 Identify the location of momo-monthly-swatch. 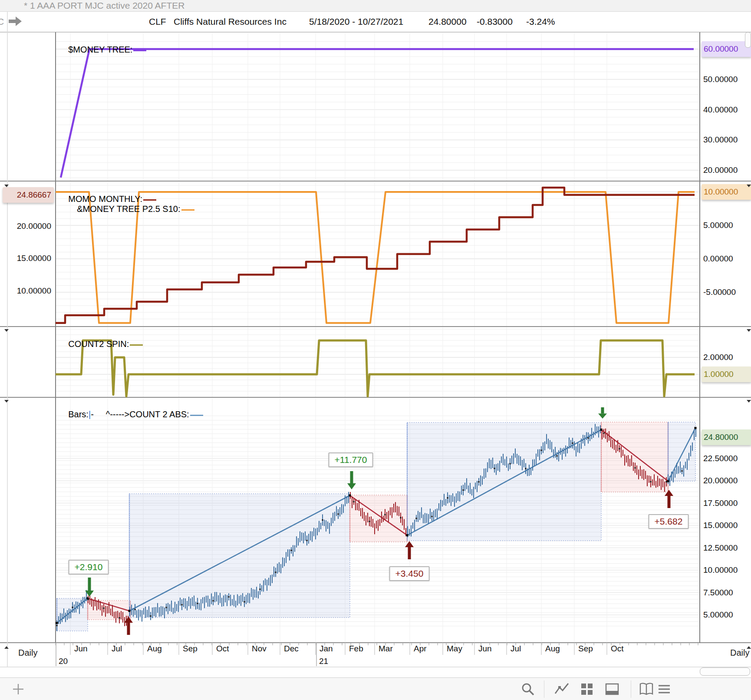
(150, 200).